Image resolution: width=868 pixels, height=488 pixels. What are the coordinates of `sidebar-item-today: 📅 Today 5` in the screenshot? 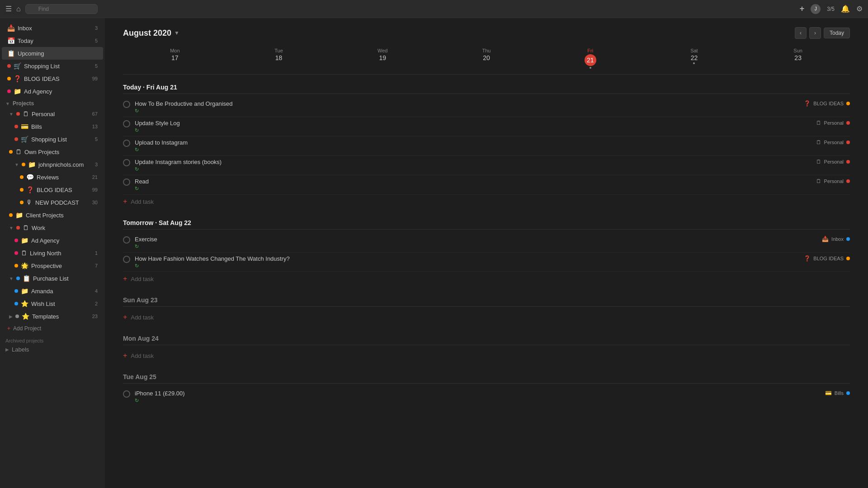 It's located at (52, 41).